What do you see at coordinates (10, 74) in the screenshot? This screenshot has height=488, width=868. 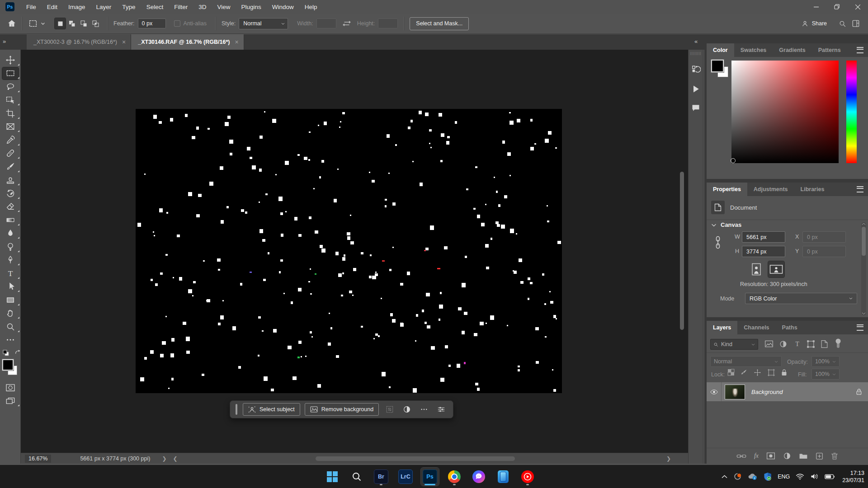 I see `rectangular-marquee-tool` at bounding box center [10, 74].